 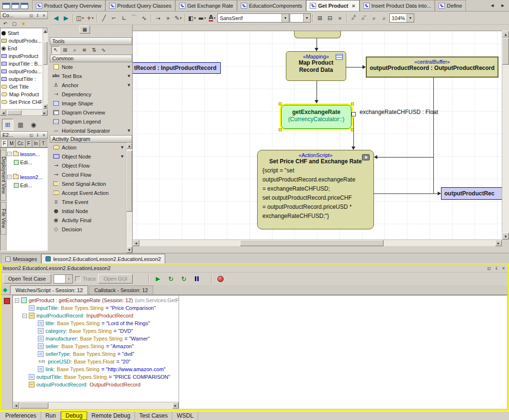 What do you see at coordinates (111, 416) in the screenshot?
I see `tab-remote-debug: Remote Debug` at bounding box center [111, 416].